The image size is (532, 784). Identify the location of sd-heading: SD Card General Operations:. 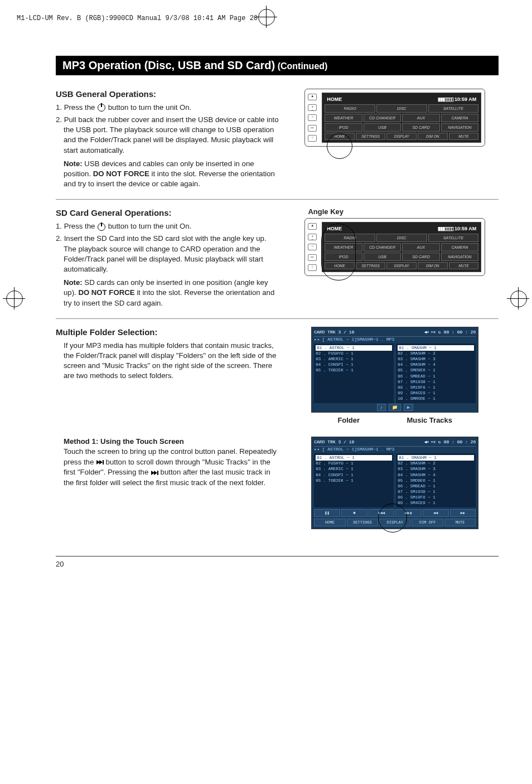
(168, 213).